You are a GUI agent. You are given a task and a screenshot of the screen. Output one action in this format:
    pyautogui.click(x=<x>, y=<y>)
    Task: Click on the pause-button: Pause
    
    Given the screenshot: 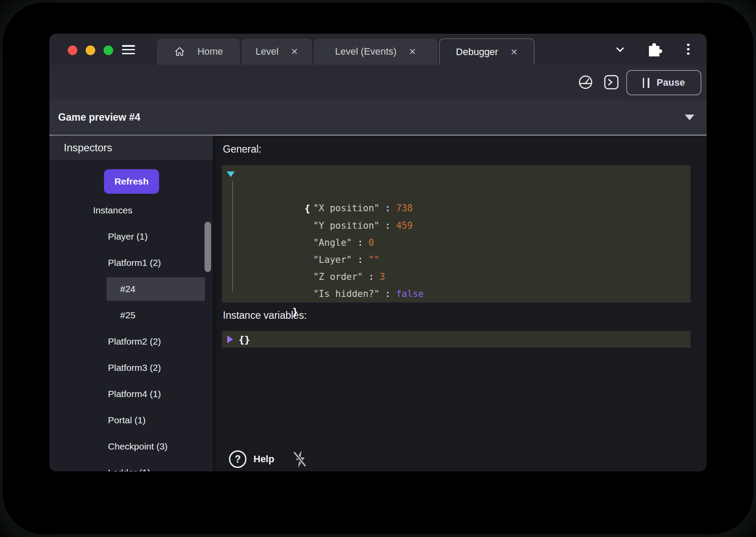 What is the action you would take?
    pyautogui.click(x=664, y=83)
    